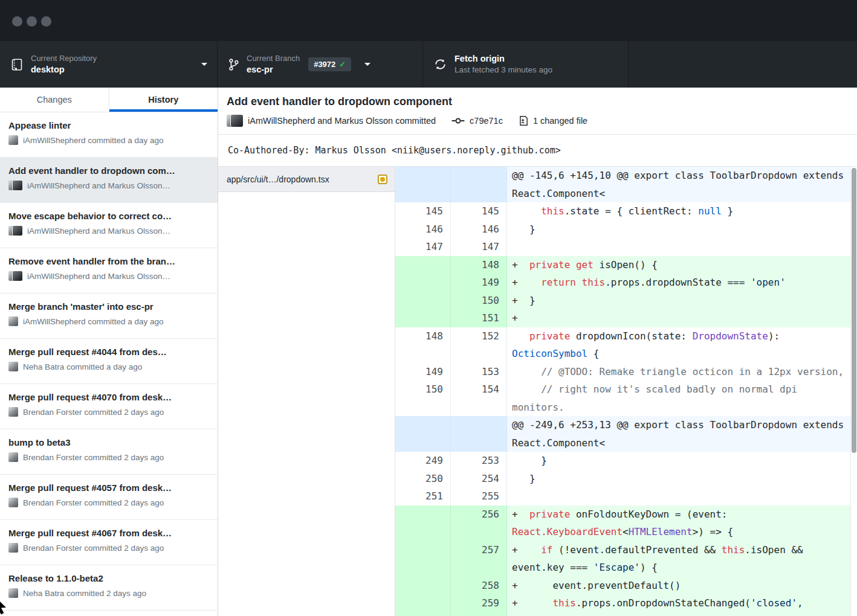  What do you see at coordinates (623, 301) in the screenshot?
I see `diff-row-add: 150+ }` at bounding box center [623, 301].